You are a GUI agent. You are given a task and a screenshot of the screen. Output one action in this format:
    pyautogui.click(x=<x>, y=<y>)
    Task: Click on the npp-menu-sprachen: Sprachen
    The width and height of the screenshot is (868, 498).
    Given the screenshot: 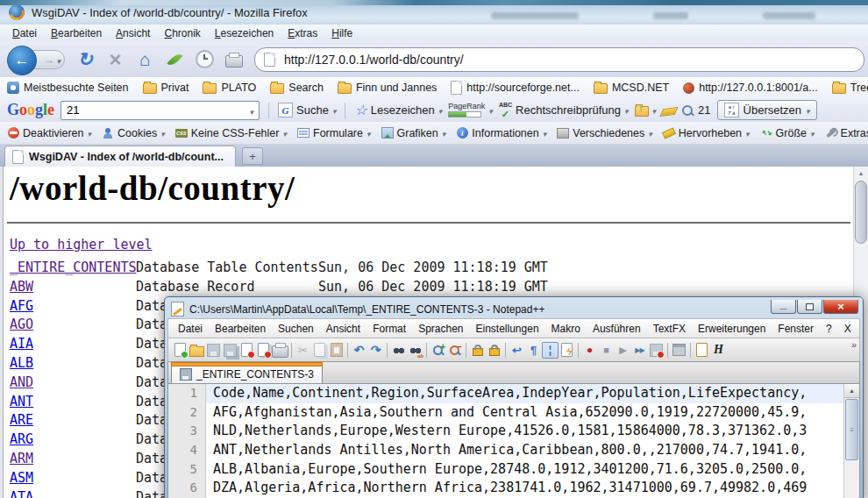 What is the action you would take?
    pyautogui.click(x=440, y=329)
    